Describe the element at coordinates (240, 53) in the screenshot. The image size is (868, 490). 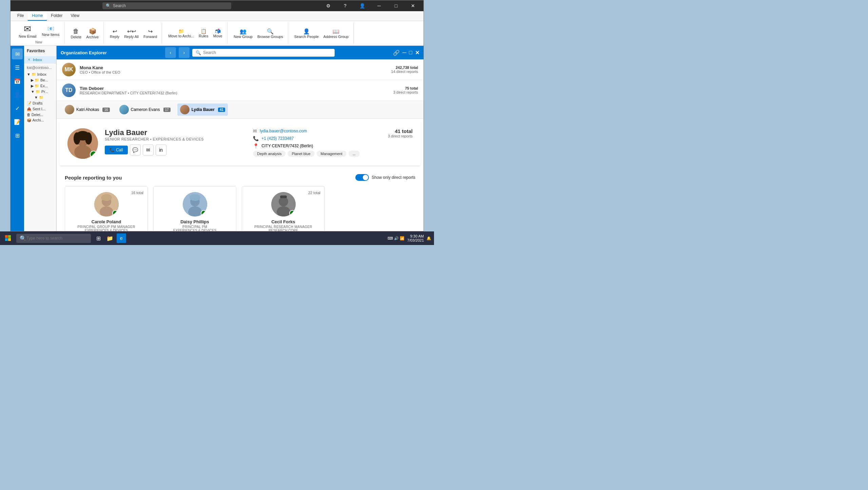
I see `org-explorer-header: Organization Explorer ‹ › 🔍 🔗 ─ □ ✕` at that location.